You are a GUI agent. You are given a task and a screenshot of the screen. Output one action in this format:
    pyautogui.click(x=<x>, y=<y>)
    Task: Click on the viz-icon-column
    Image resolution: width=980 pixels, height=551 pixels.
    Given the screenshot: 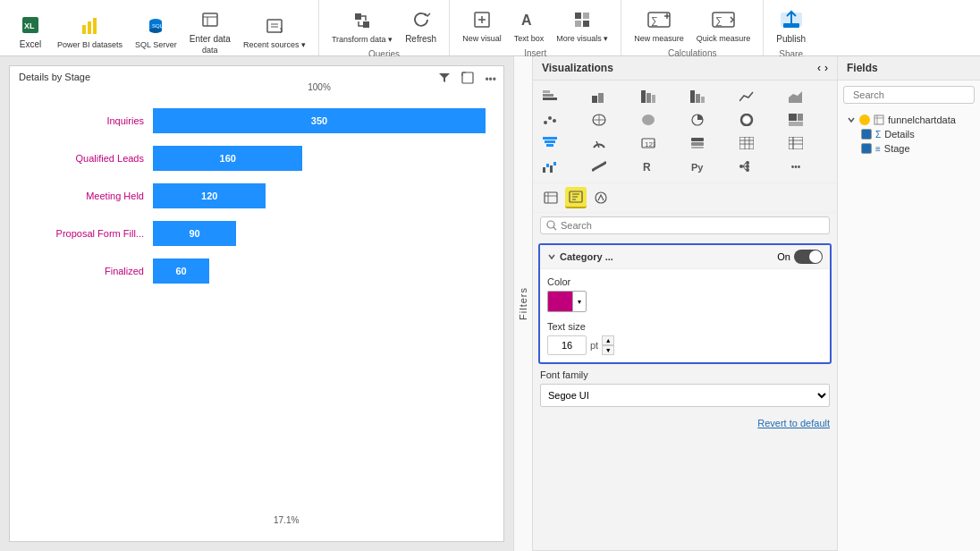 What is the action you would take?
    pyautogui.click(x=697, y=97)
    